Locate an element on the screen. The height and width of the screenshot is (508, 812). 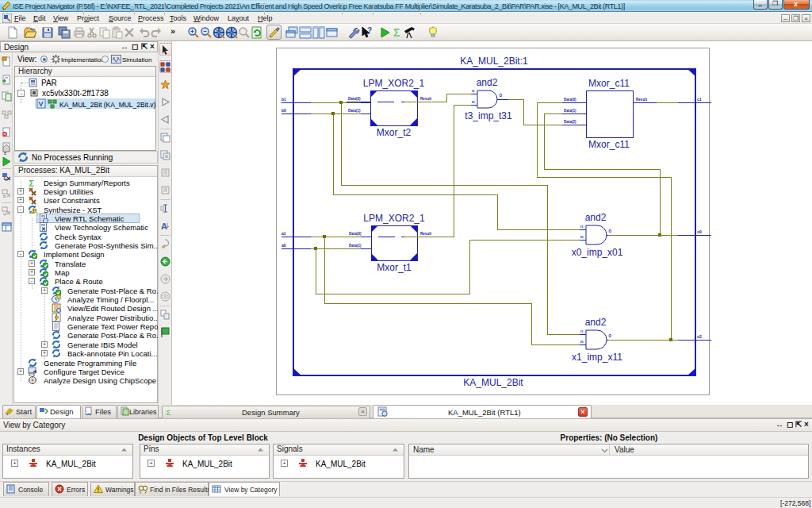
svg-text: Mxor_t1 is located at coordinates (394, 267).